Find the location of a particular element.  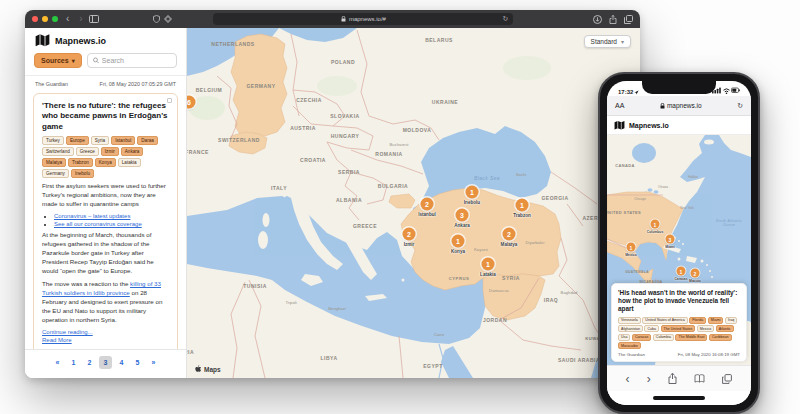

feed-controls: Sources ▾ is located at coordinates (106, 64).